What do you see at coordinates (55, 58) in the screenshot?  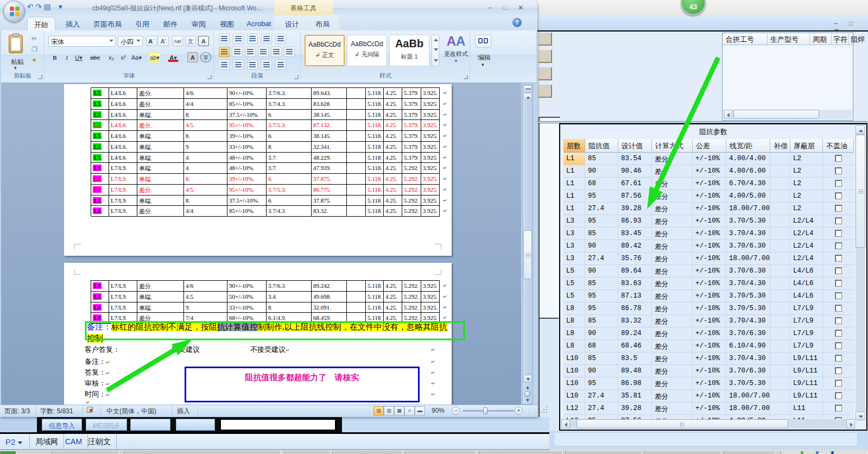 I see `bold-button: B` at bounding box center [55, 58].